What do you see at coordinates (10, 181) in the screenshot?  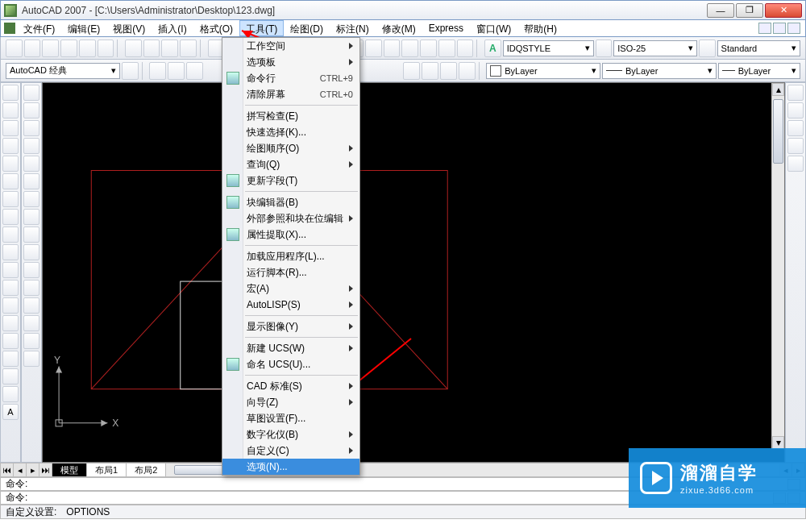 I see `arc-icon` at bounding box center [10, 181].